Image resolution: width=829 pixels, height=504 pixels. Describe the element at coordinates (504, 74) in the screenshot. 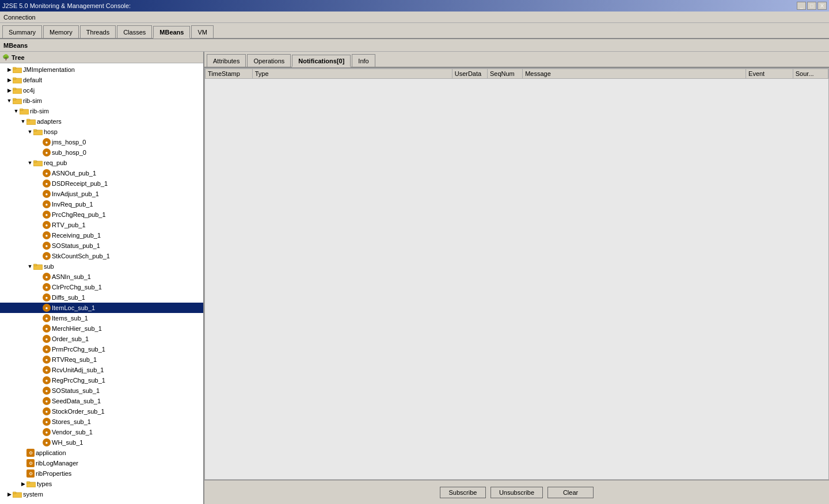

I see `col-seqnum: SeqNum` at that location.